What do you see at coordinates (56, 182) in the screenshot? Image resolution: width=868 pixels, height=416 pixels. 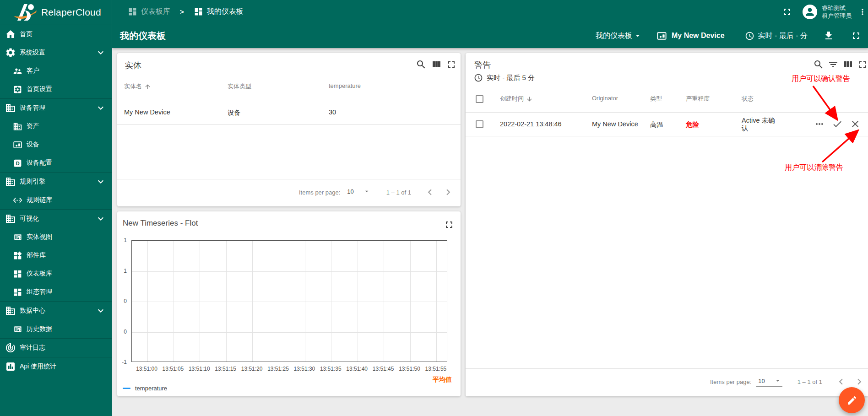 I see `sidebar-item-rule-engine: 规则引擎` at bounding box center [56, 182].